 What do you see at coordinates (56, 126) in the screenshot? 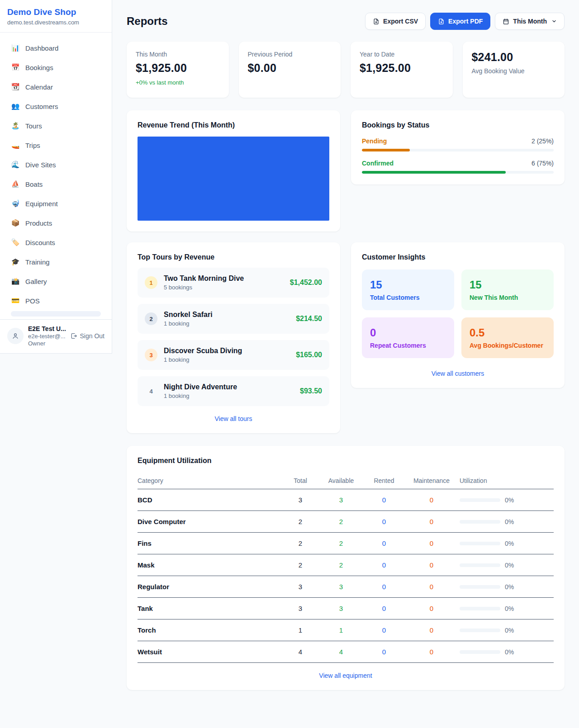
I see `sidebar-item-tours: 🏝️Tours` at bounding box center [56, 126].